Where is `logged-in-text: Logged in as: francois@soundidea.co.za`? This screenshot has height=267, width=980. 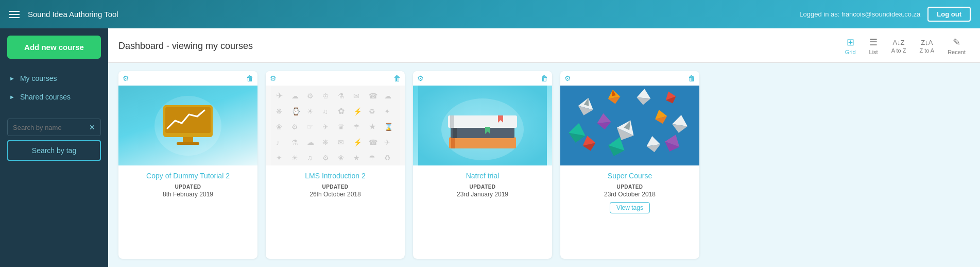 logged-in-text: Logged in as: francois@soundidea.co.za is located at coordinates (860, 14).